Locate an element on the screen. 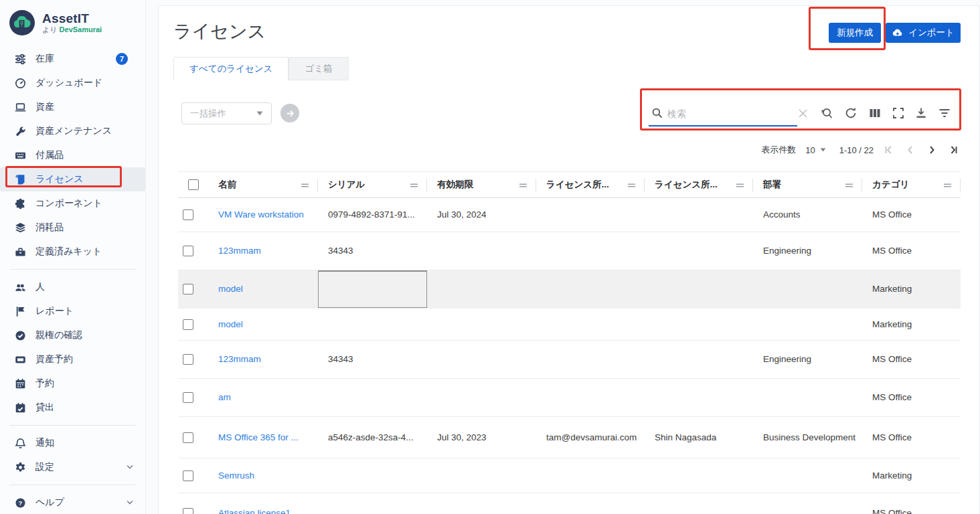 Image resolution: width=980 pixels, height=514 pixels. column-header-licensed-name: ライセンス所... is located at coordinates (699, 185).